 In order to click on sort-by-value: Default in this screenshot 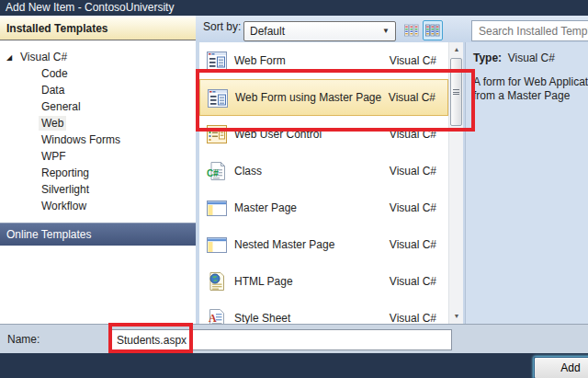, I will do `click(267, 31)`.